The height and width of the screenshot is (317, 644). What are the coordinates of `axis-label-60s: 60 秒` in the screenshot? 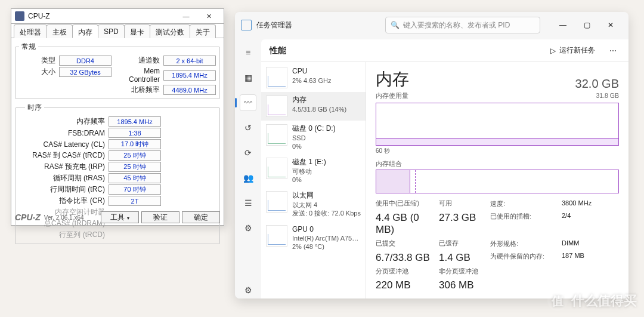 It's located at (497, 151).